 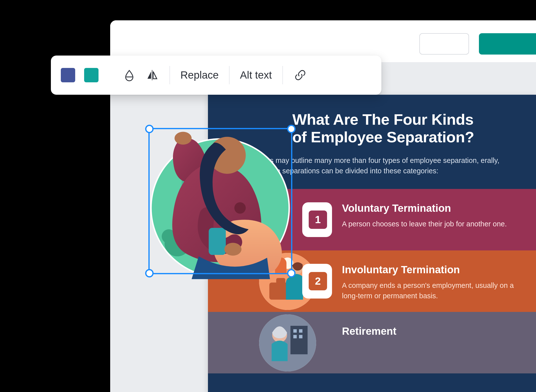 I want to click on number-badge: 1, so click(x=317, y=220).